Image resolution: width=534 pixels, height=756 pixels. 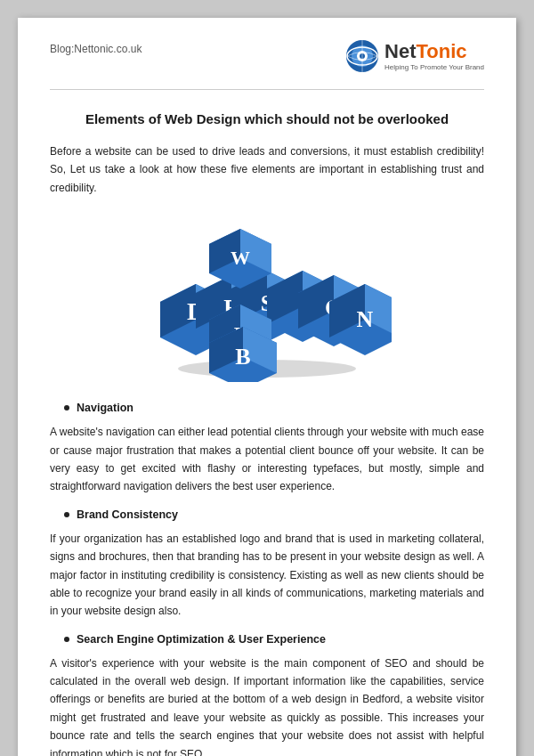 I want to click on seo-body: A visitor's experience with your website…, so click(x=267, y=705).